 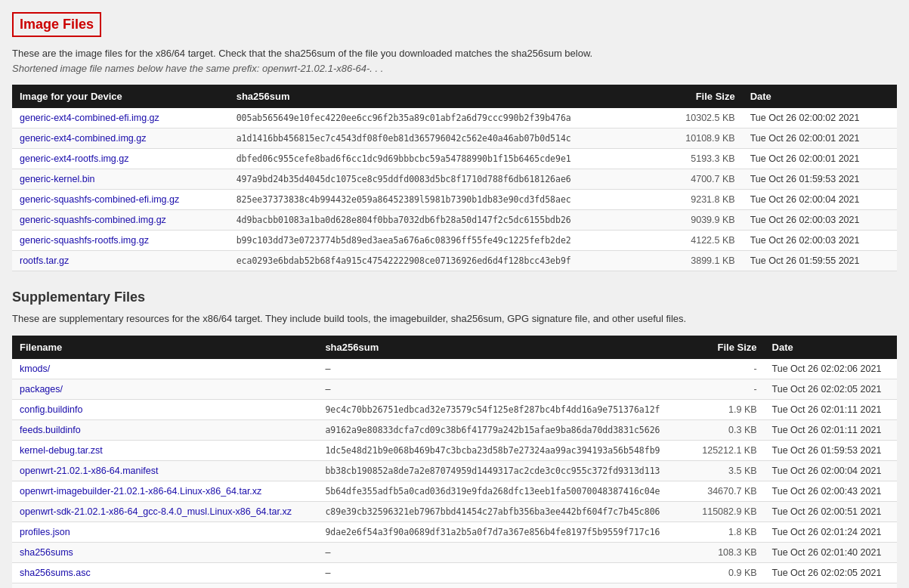 What do you see at coordinates (165, 410) in the screenshot?
I see `supp-file-link: config.buildinfo` at bounding box center [165, 410].